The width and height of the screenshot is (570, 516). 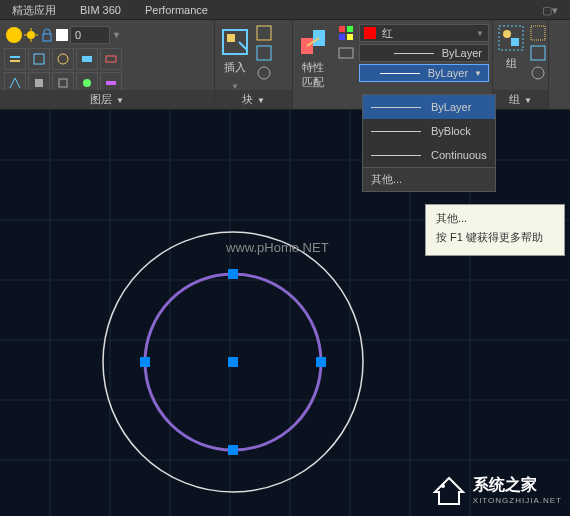 What do you see at coordinates (429, 155) in the screenshot?
I see `dd-item-continuous: Continuous` at bounding box center [429, 155].